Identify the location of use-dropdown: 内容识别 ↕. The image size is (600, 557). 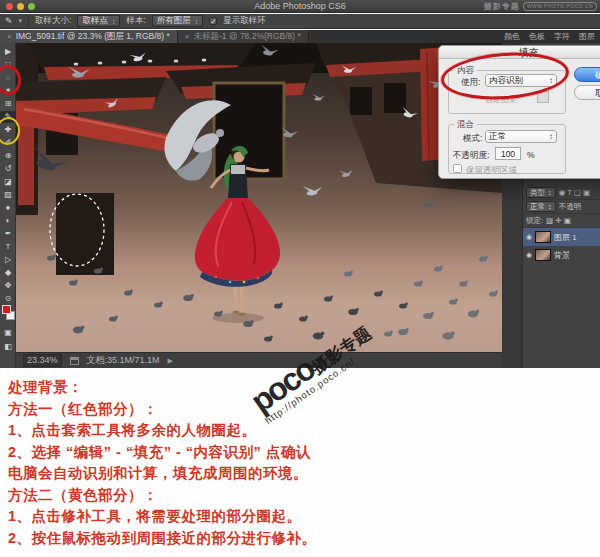
(521, 80).